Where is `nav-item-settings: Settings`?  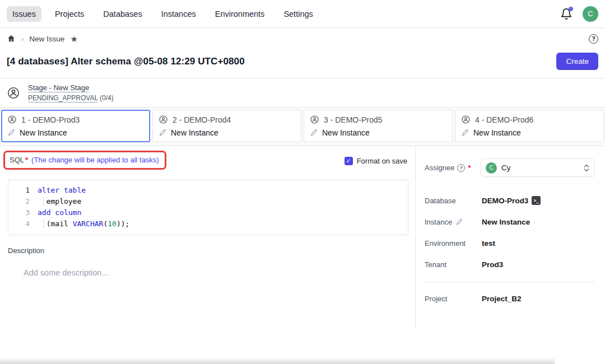 nav-item-settings: Settings is located at coordinates (298, 14).